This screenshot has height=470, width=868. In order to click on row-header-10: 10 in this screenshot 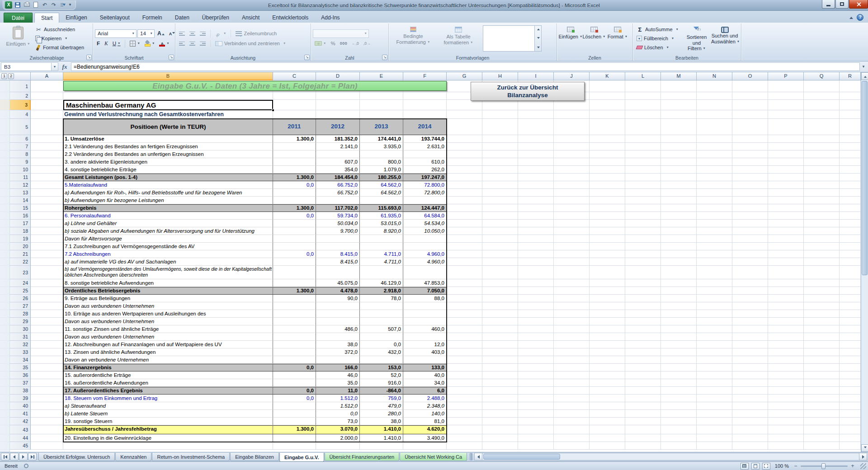, I will do `click(15, 170)`.